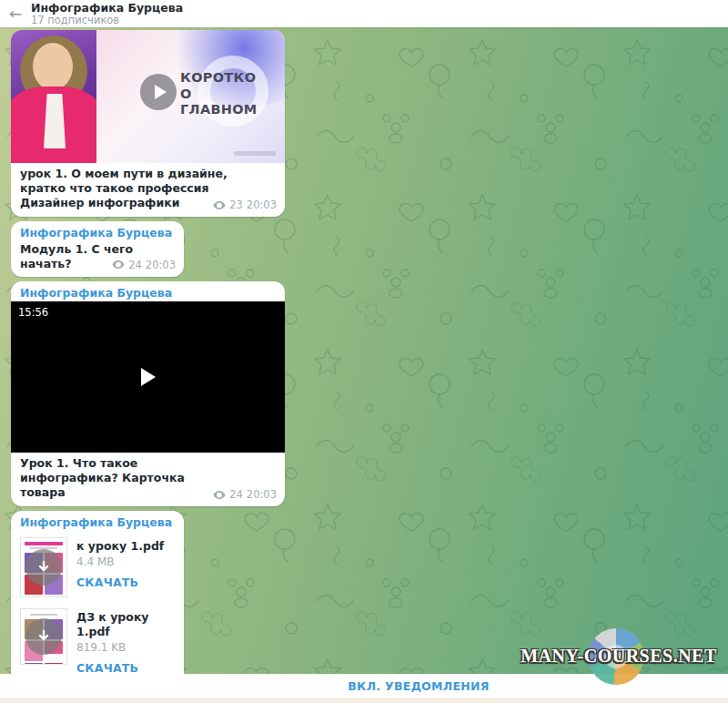  I want to click on window-bottom-strip, so click(364, 701).